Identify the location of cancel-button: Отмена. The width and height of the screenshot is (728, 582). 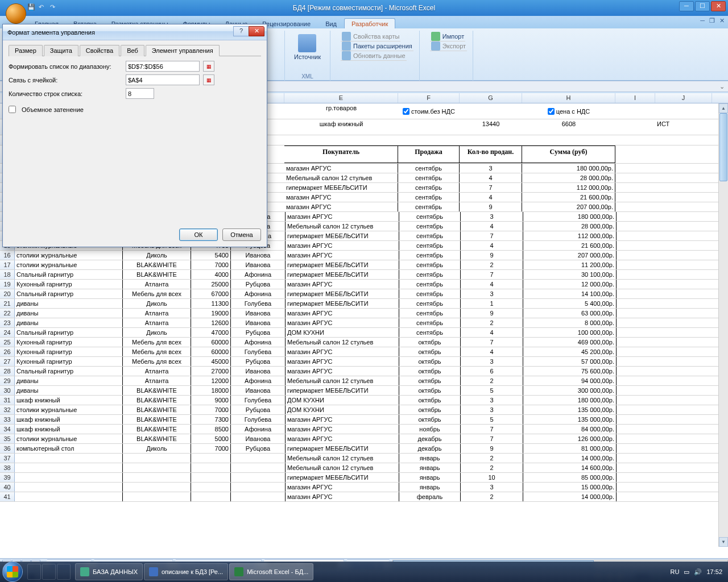
(242, 235).